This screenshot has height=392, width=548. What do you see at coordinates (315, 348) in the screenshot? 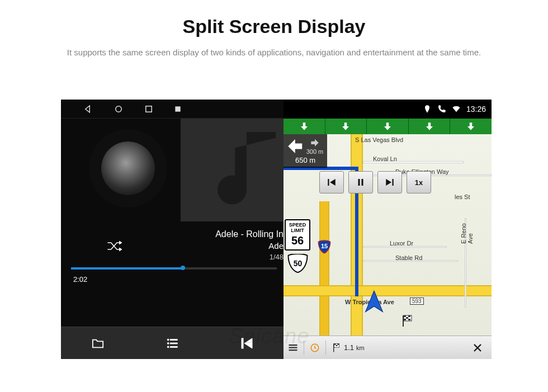
I see `map-clock-icon` at bounding box center [315, 348].